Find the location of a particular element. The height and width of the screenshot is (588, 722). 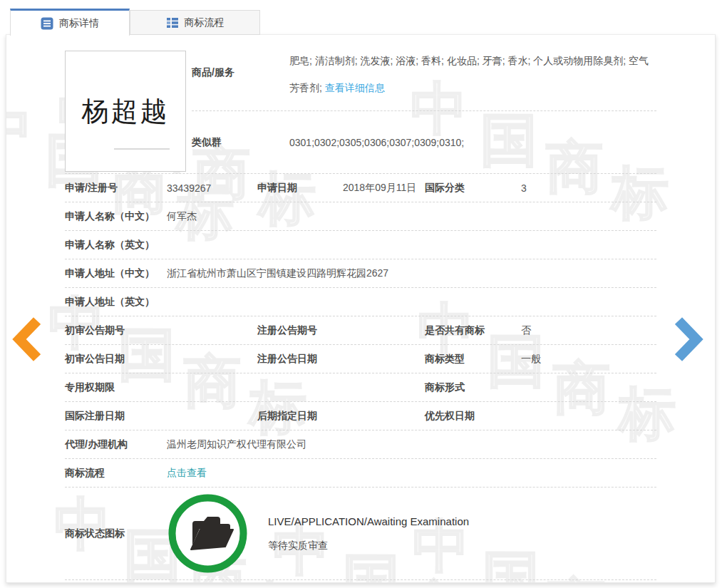

status-label: 商标状态图标 is located at coordinates (115, 534).